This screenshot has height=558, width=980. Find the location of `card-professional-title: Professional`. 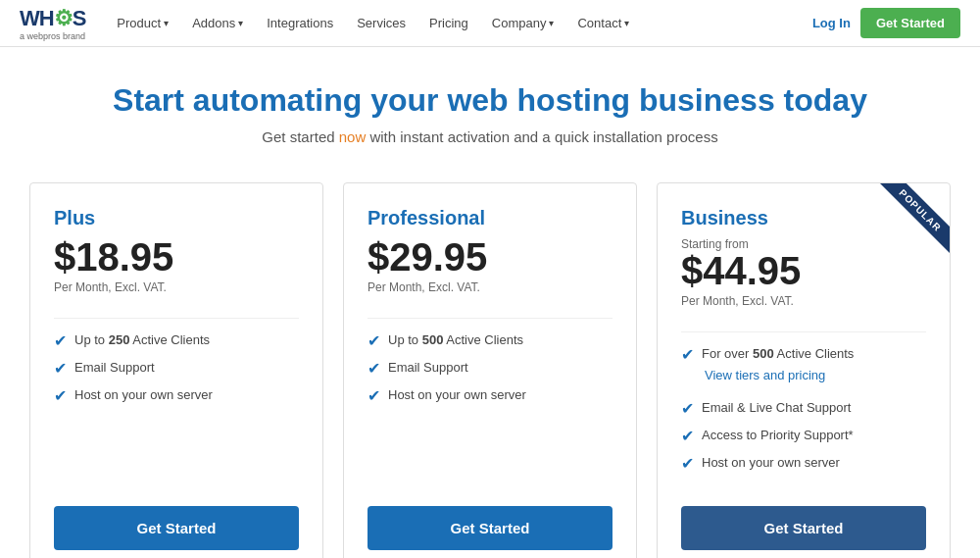

card-professional-title: Professional is located at coordinates (490, 218).